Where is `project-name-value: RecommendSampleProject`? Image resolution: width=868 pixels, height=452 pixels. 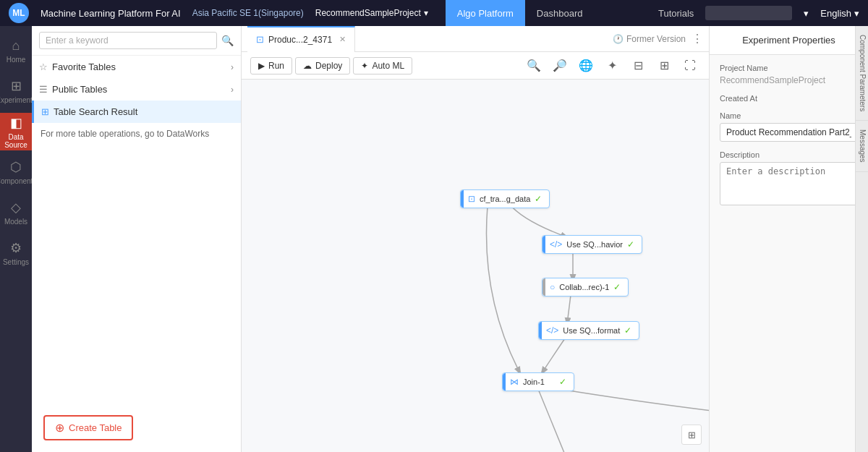 project-name-value: RecommendSampleProject is located at coordinates (788, 80).